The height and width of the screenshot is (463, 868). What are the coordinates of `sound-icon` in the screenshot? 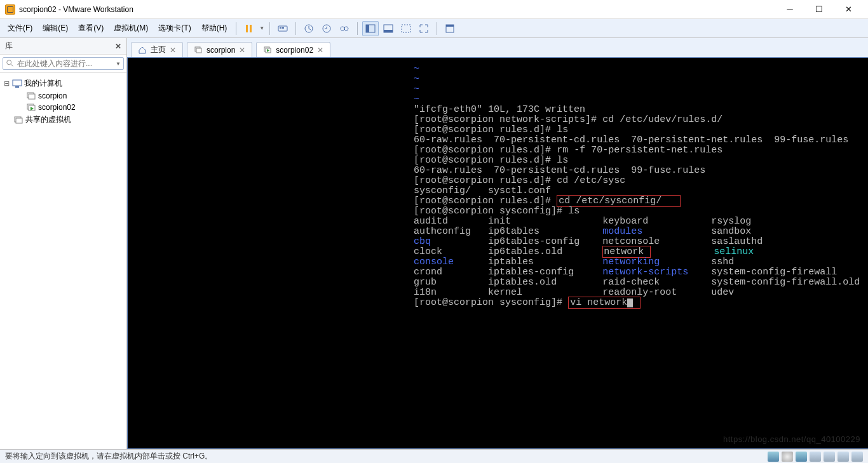 It's located at (829, 457).